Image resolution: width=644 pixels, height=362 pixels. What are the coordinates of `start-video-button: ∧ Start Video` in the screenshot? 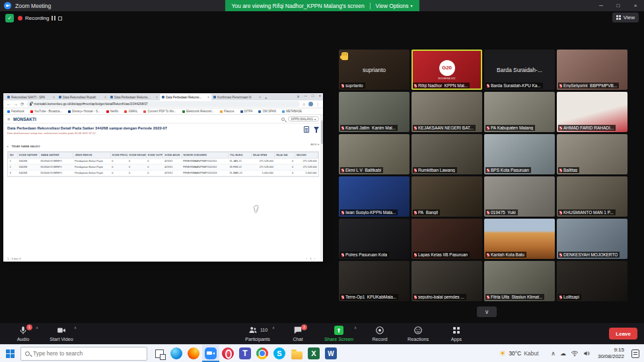 It's located at (61, 334).